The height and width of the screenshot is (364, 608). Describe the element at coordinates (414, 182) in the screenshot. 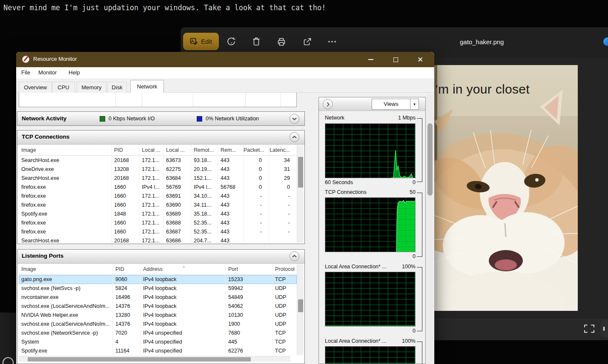

I see `graph-zero-label: 0` at that location.